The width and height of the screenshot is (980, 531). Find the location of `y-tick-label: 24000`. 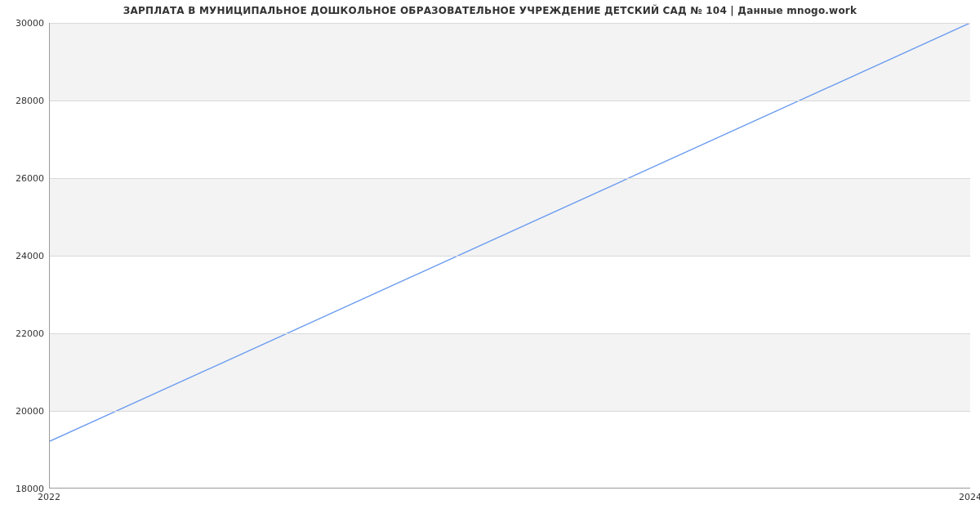

y-tick-label: 24000 is located at coordinates (25, 257).